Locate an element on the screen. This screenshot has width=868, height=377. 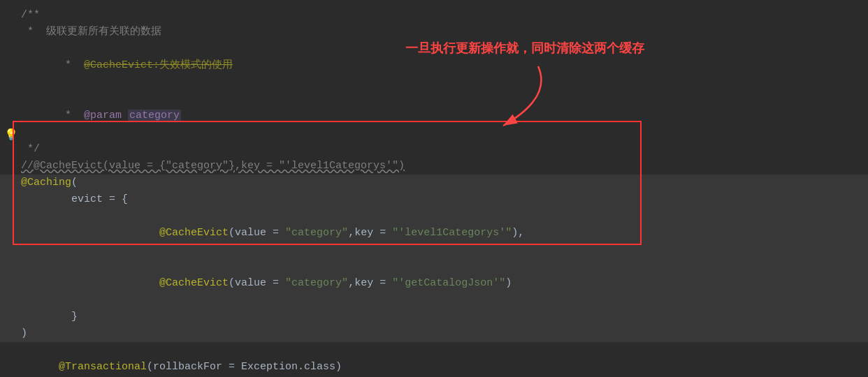
transactional-annotation: @Transactional is located at coordinates (103, 367).